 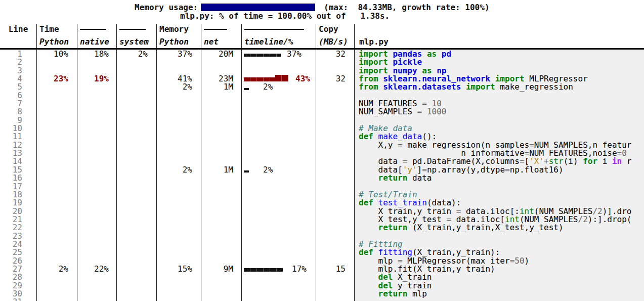 I want to click on table-row: 17, so click(x=322, y=187).